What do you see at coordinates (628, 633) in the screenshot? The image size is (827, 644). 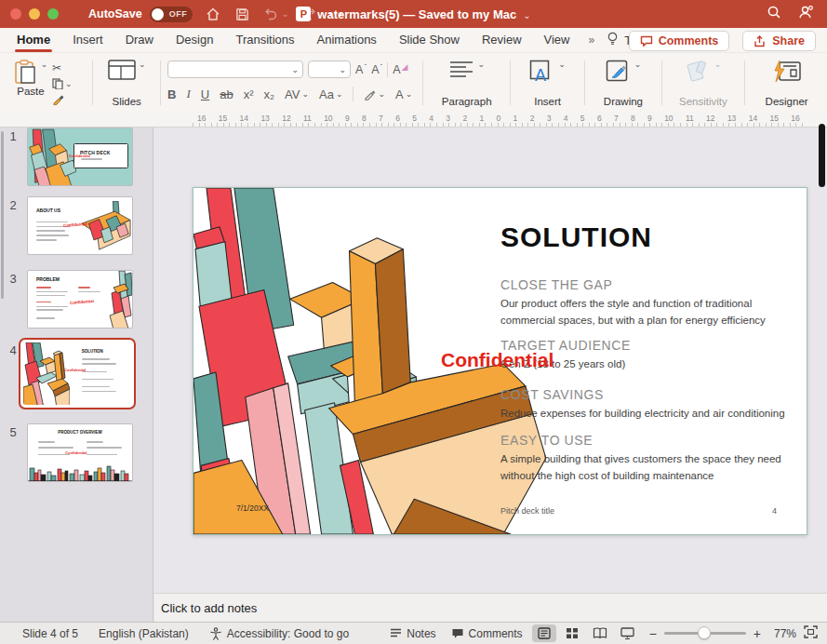 I see `slideshow-view-button` at bounding box center [628, 633].